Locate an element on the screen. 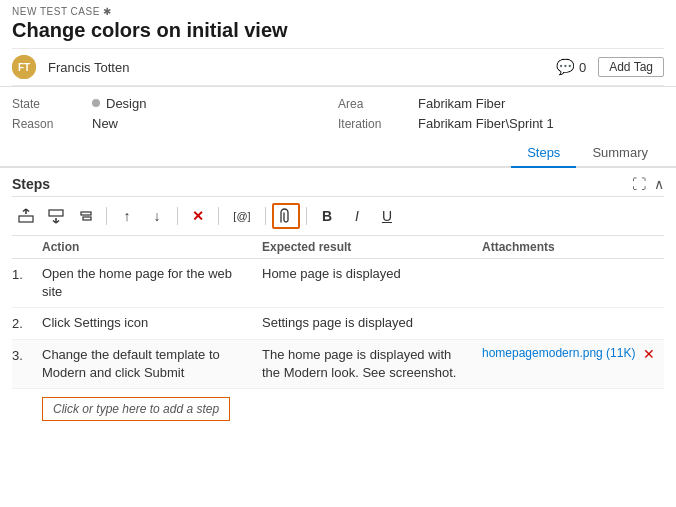  insert-shared-step-button: [@] is located at coordinates (242, 216).